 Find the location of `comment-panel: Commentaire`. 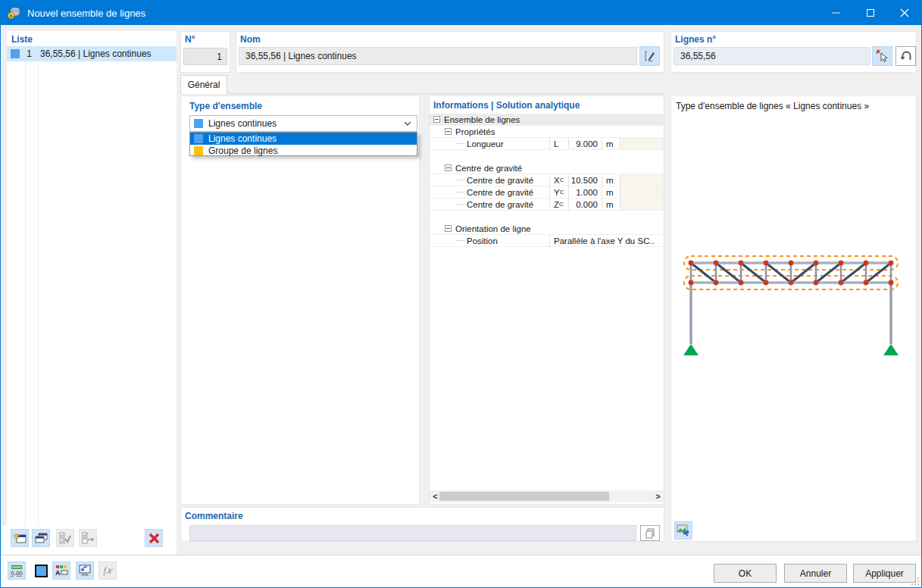

comment-panel: Commentaire is located at coordinates (423, 524).